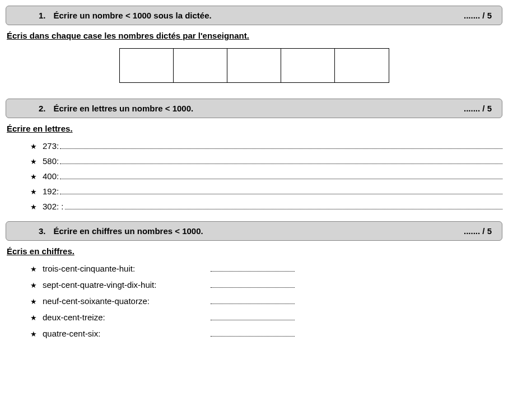 The height and width of the screenshot is (420, 508). What do you see at coordinates (267, 334) in the screenshot?
I see `list-item: ★ quatre-cent-six:` at bounding box center [267, 334].